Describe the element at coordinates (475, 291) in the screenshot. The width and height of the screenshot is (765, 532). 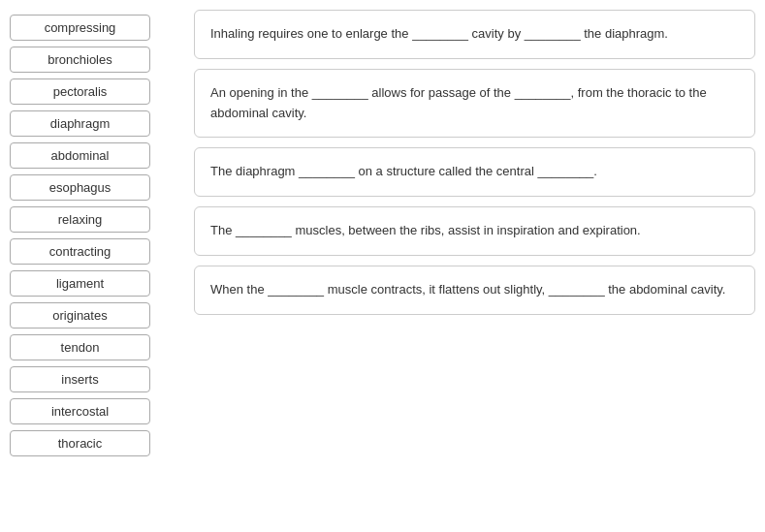
I see `question-card-5: When the ________ muscle contracts, it f…` at that location.